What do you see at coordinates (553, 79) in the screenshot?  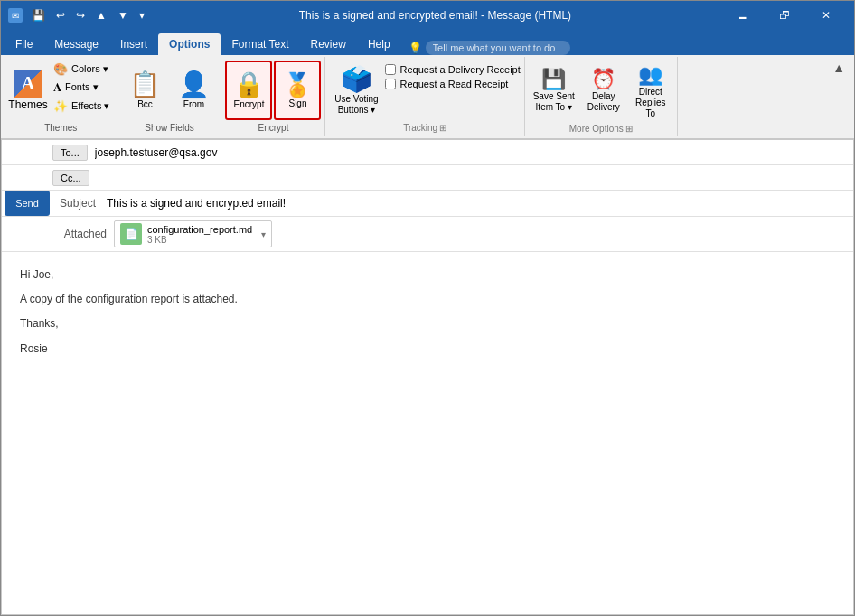 I see `save-sent-icon: 💾` at bounding box center [553, 79].